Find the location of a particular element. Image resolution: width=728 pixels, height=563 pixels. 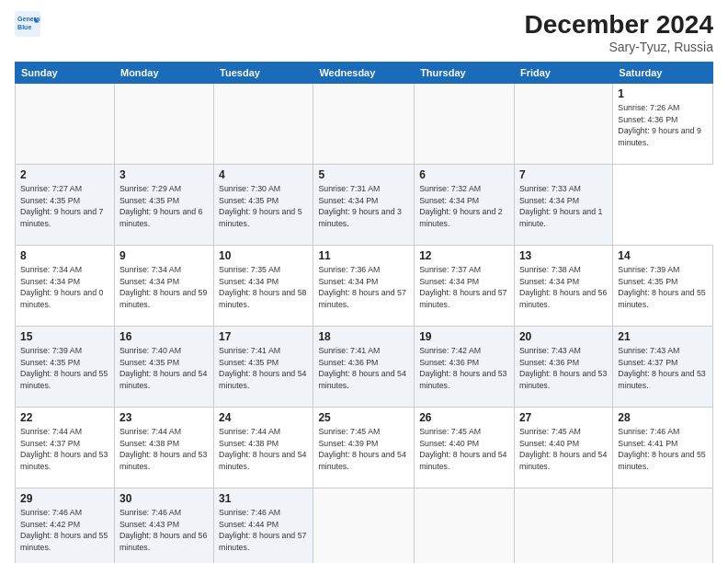

calendar-day-cell: 29Sunrise: 7:46 AMSunset: 4:42 PMDayligh… is located at coordinates (65, 525).